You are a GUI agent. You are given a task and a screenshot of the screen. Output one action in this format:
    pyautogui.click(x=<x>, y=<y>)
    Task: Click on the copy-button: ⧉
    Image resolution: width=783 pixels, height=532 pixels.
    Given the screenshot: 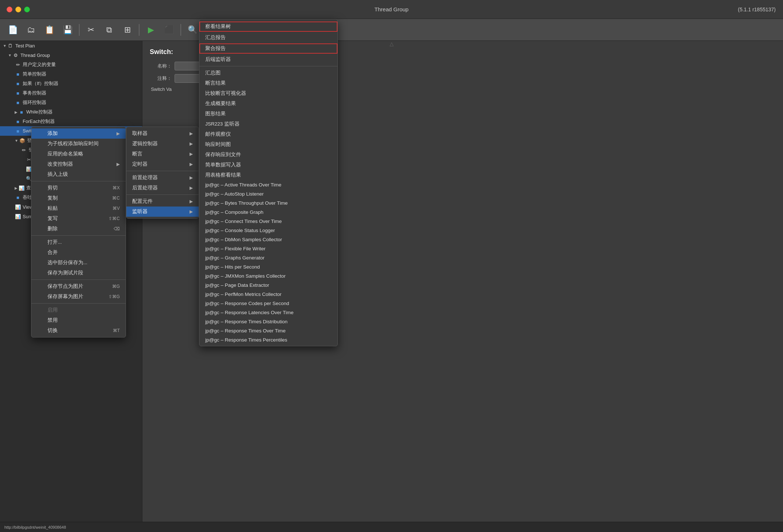 What is the action you would take?
    pyautogui.click(x=109, y=30)
    